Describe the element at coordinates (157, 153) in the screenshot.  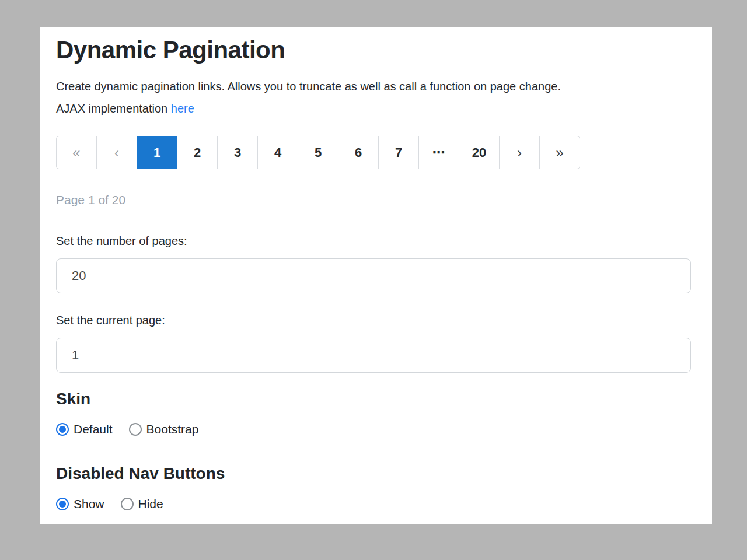
I see `pagination-page-1: 1` at that location.